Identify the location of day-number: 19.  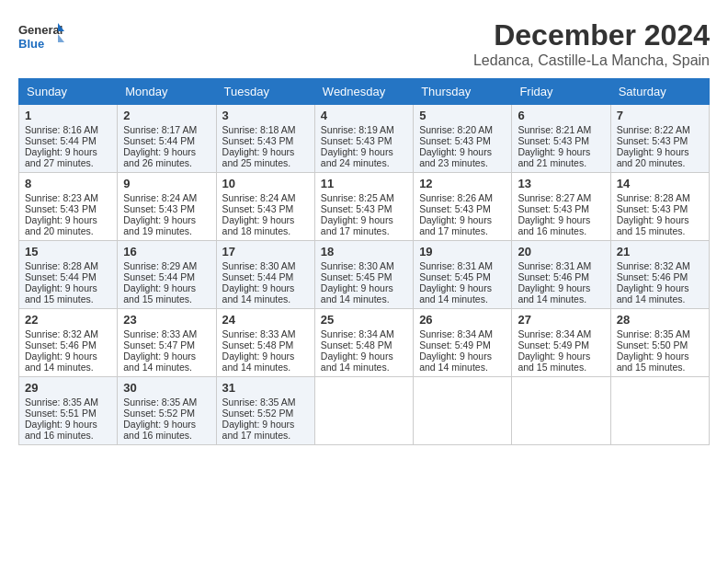
(462, 252).